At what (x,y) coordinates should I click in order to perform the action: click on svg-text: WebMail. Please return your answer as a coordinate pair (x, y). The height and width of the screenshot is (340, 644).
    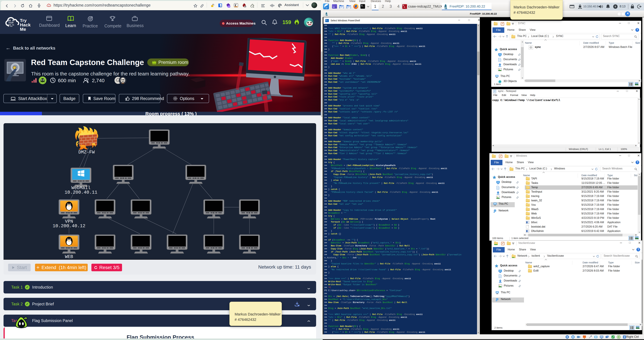
    Looking at the image, I should click on (81, 188).